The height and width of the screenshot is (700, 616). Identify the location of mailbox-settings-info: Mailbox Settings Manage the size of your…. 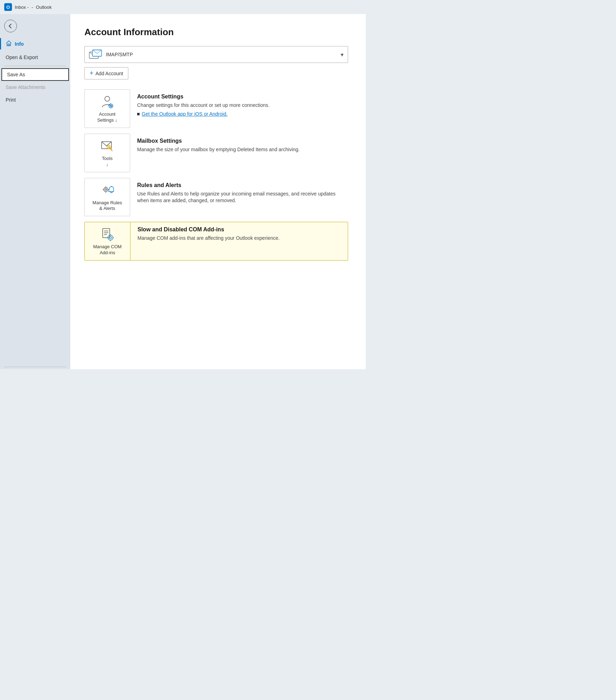
(218, 147).